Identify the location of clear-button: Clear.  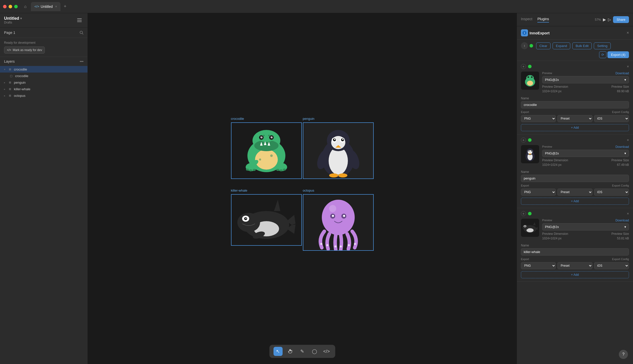
(543, 46).